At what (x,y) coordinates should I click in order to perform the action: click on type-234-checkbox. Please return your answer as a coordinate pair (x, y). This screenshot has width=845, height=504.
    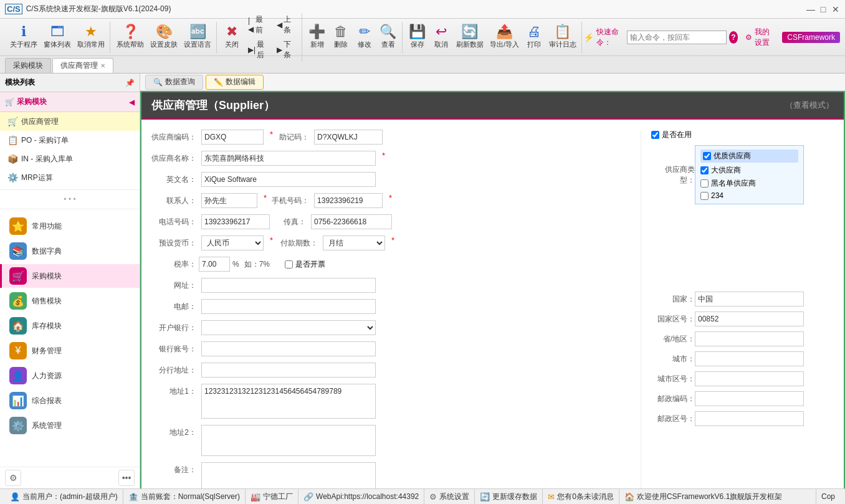
    Looking at the image, I should click on (704, 196).